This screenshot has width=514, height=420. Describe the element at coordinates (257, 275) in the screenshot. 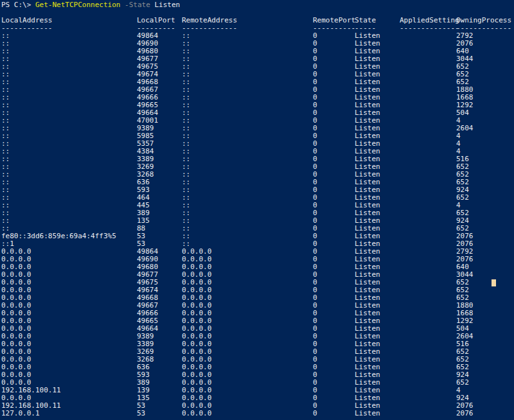

I see `table-row: 0.0.0.0496770.0.0.00Listen3044` at that location.